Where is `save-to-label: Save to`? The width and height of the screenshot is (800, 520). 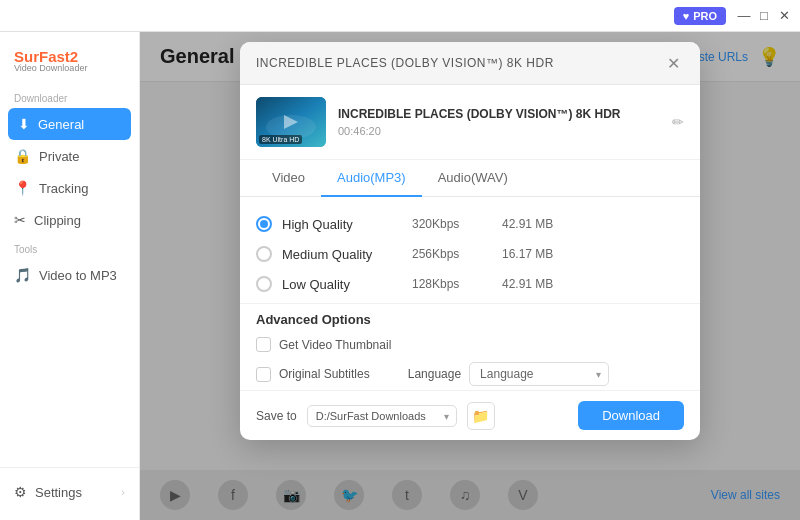 save-to-label: Save to is located at coordinates (276, 416).